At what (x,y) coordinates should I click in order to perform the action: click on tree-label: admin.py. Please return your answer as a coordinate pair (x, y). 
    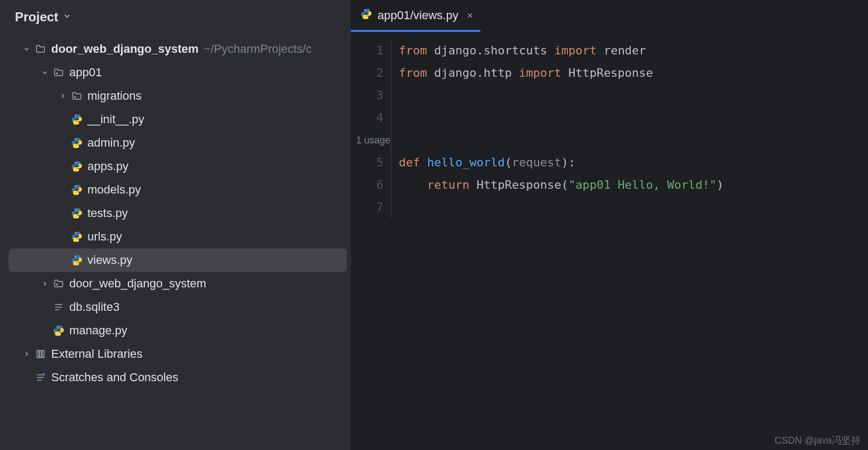
    Looking at the image, I should click on (111, 143).